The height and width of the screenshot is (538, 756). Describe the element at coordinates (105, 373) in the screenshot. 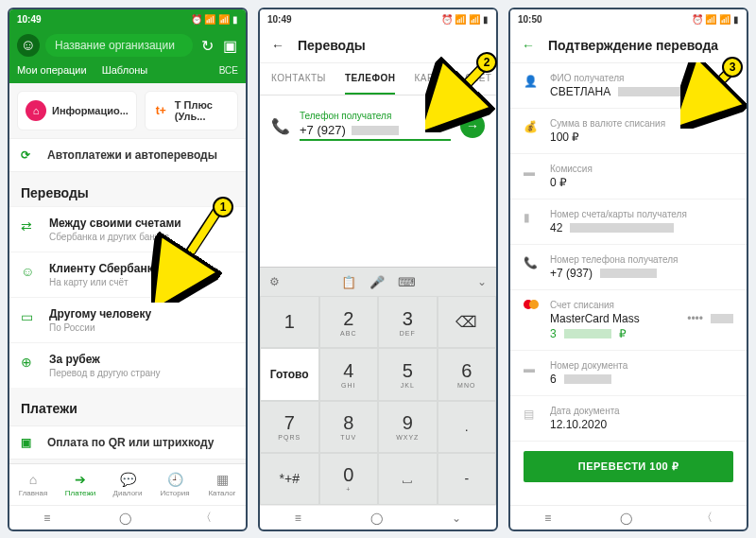

I see `list-item-subtitle: Перевод в другую страну` at that location.